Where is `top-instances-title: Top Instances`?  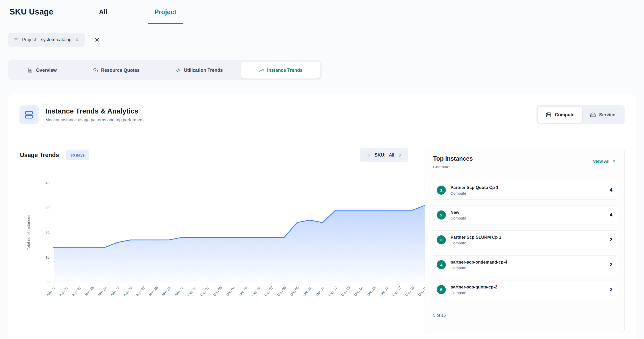 top-instances-title: Top Instances is located at coordinates (453, 159).